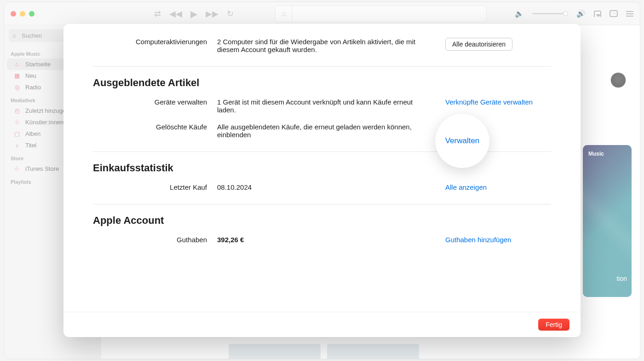  I want to click on minimize-window-icon, so click(23, 14).